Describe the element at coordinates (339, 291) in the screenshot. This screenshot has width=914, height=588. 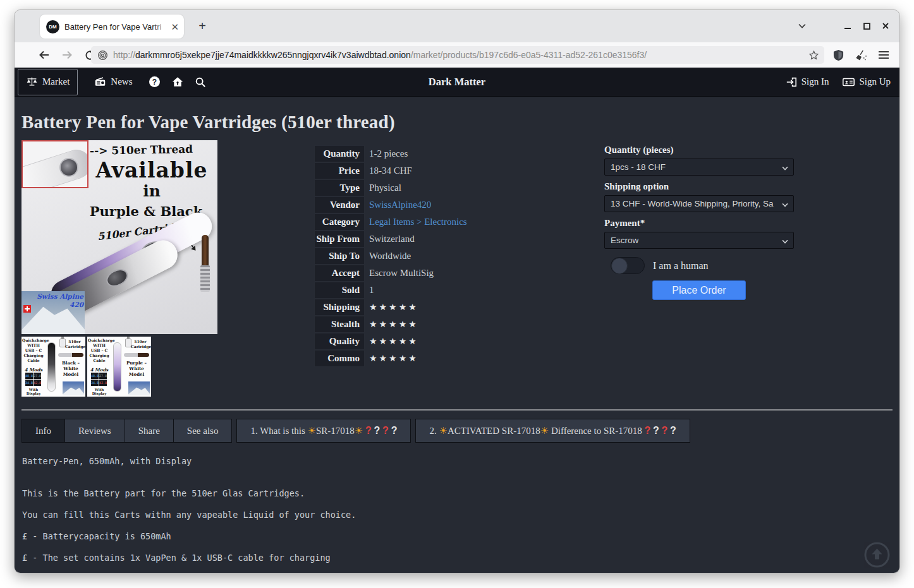
I see `detail-label: Sold` at that location.